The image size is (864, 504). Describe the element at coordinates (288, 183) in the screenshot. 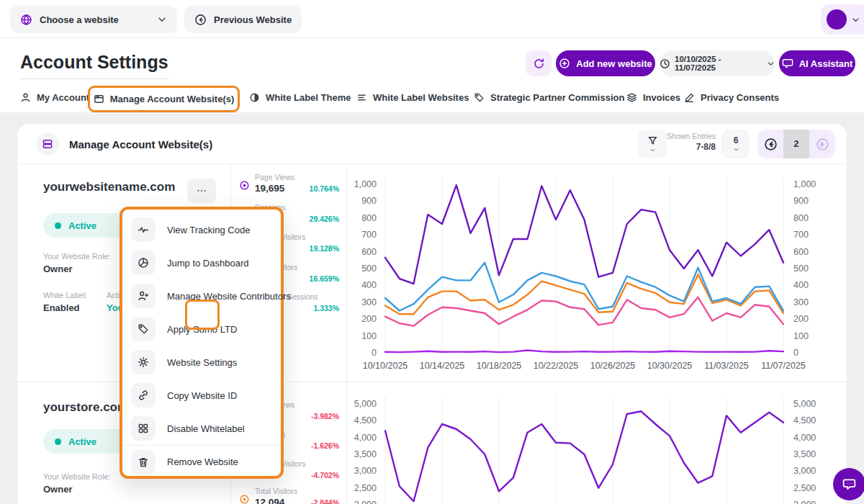

I see `stat-page-views: Page Views 19,695 10.764%` at that location.